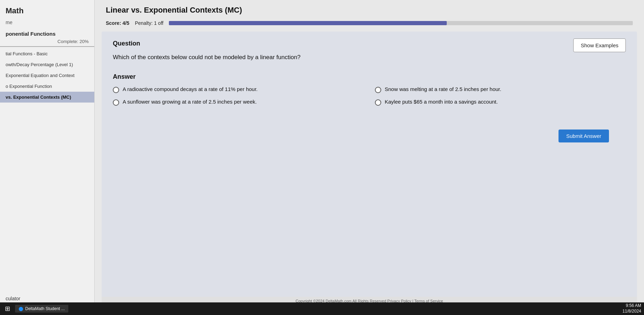 Image resolution: width=644 pixels, height=315 pixels. Describe the element at coordinates (42, 309) in the screenshot. I see `taskbar-deltaMath: ⬤ DeltaMath Student ...` at that location.